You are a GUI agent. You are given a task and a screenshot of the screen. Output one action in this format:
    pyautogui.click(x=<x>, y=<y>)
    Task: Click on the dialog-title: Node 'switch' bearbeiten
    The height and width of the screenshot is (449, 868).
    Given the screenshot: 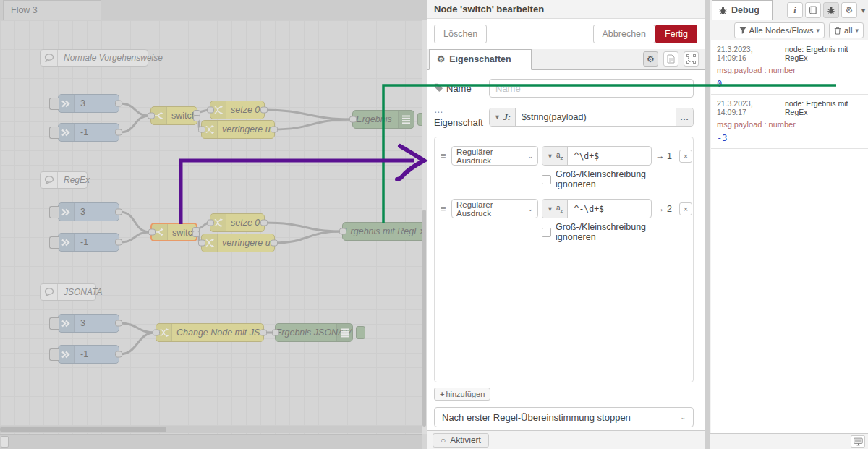 What is the action you would take?
    pyautogui.click(x=566, y=9)
    